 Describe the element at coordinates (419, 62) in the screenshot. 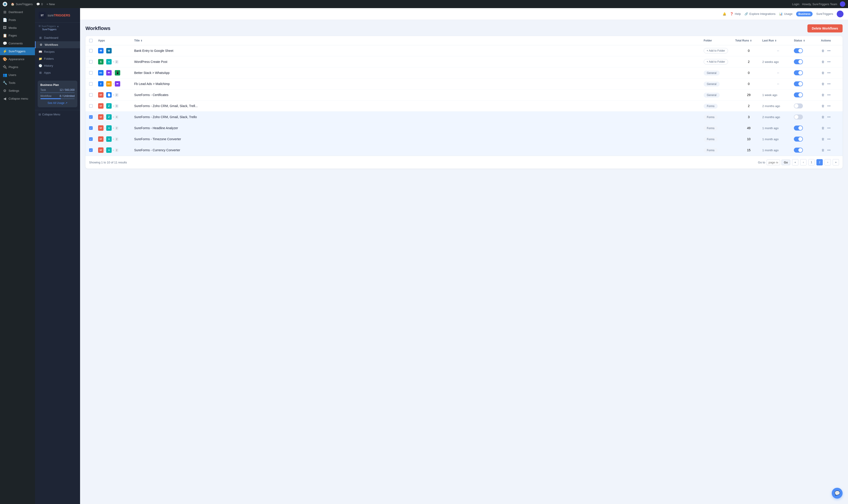

I see `row2-title: WordPress Create Post` at that location.